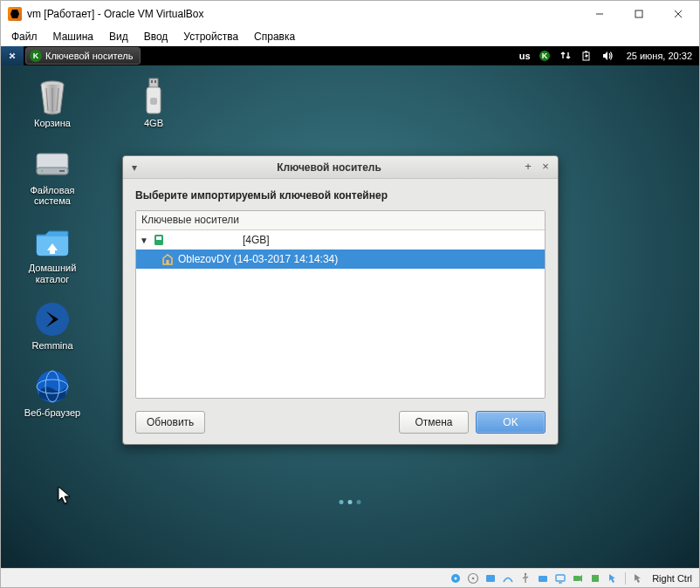 The height and width of the screenshot is (588, 700). What do you see at coordinates (473, 578) in the screenshot?
I see `status-optical-icon` at bounding box center [473, 578].